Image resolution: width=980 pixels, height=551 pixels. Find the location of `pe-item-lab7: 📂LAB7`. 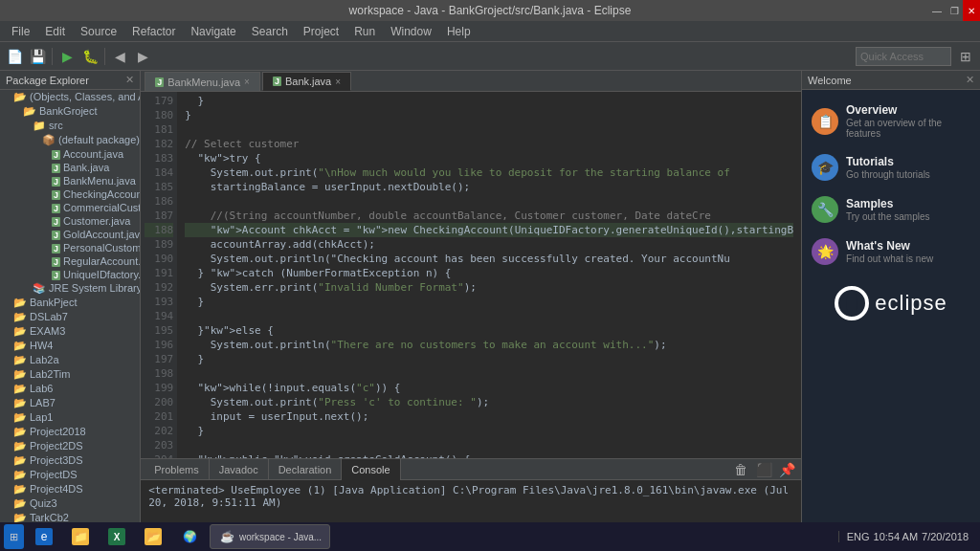

pe-item-lab7: 📂LAB7 is located at coordinates (70, 404).